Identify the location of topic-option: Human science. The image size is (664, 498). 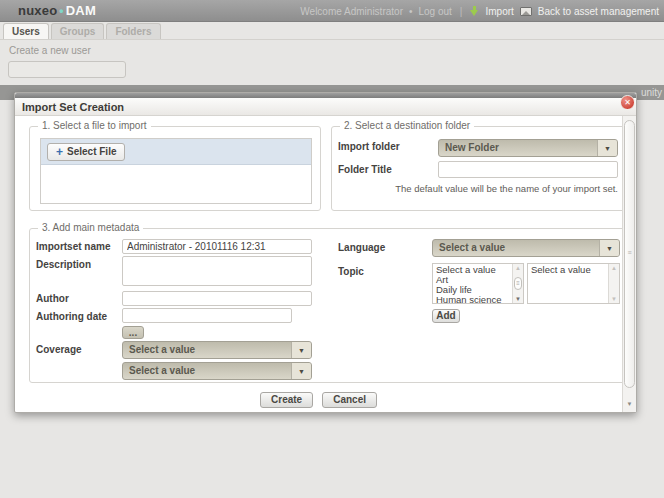
(472, 300).